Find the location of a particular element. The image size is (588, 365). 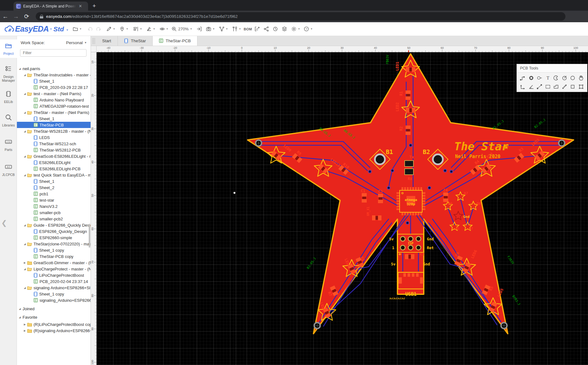

help-button: ?▼ is located at coordinates (308, 29).